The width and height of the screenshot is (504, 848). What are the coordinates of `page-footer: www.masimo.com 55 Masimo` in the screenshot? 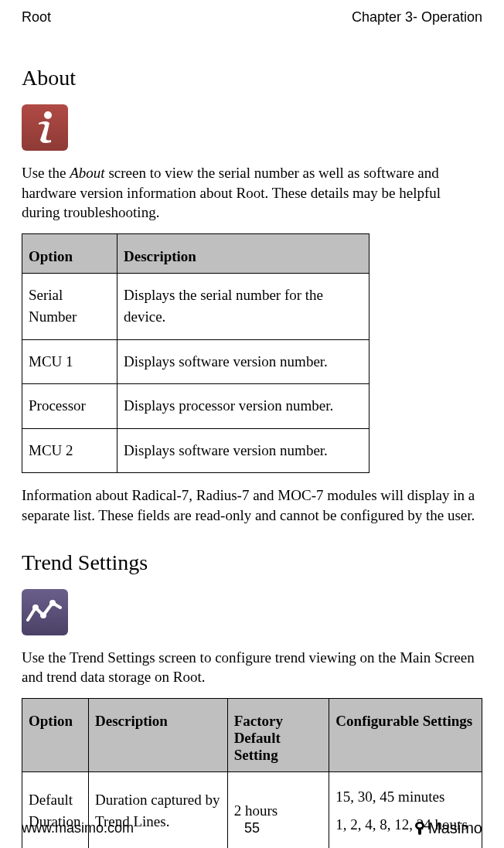 It's located at (252, 829).